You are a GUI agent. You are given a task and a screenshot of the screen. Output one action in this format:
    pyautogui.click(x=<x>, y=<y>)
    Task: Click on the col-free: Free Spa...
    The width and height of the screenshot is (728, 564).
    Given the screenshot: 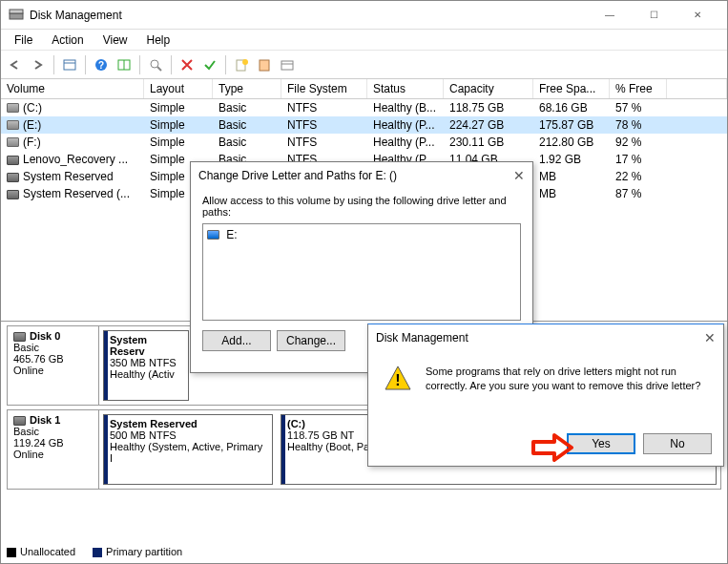 What is the action you would take?
    pyautogui.click(x=572, y=89)
    